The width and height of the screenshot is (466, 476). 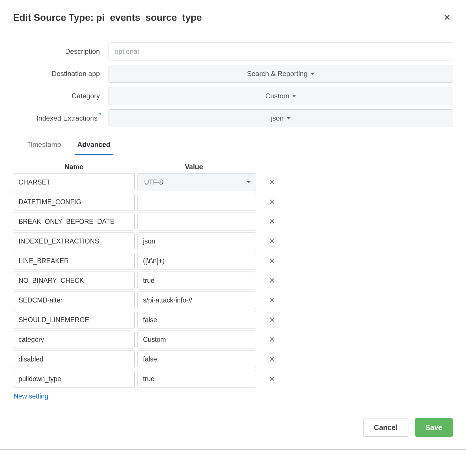 What do you see at coordinates (61, 96) in the screenshot?
I see `category-label: Category` at bounding box center [61, 96].